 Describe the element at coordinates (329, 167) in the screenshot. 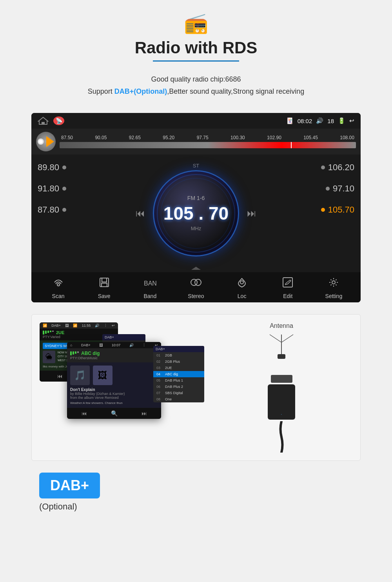

I see `preset-right-1: 106.20` at that location.